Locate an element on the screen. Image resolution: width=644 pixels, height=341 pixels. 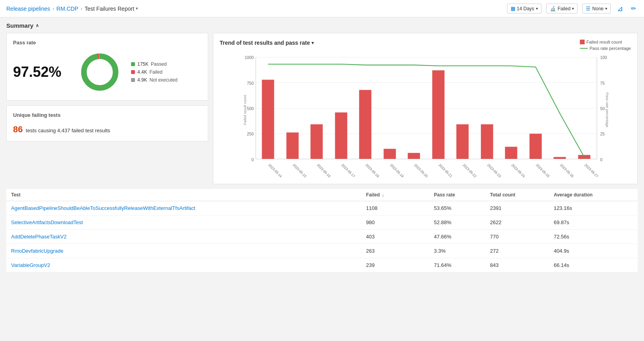
donut-chart is located at coordinates (100, 72).